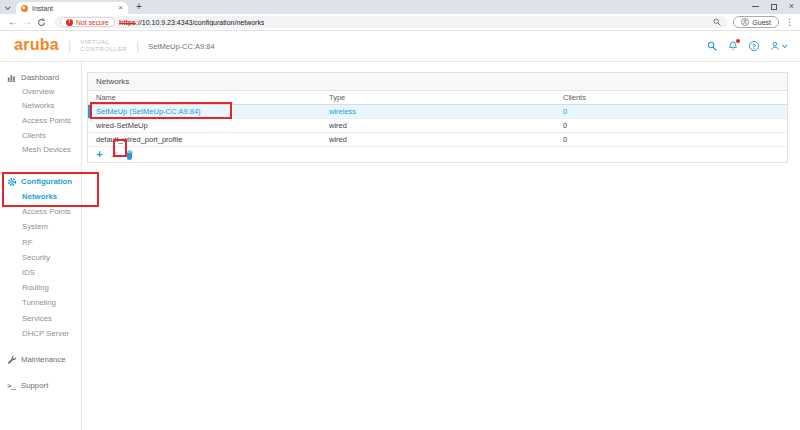 Image resolution: width=800 pixels, height=430 pixels. What do you see at coordinates (40, 242) in the screenshot?
I see `sidebar-item-configuration-rf: RF` at bounding box center [40, 242].